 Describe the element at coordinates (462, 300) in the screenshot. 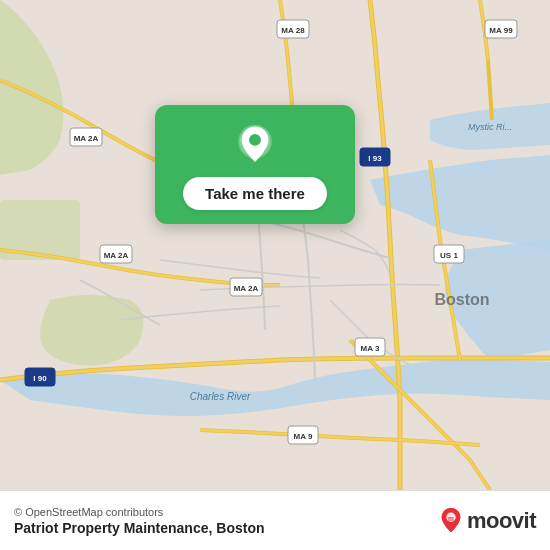

I see `svg-text: Boston` at that location.